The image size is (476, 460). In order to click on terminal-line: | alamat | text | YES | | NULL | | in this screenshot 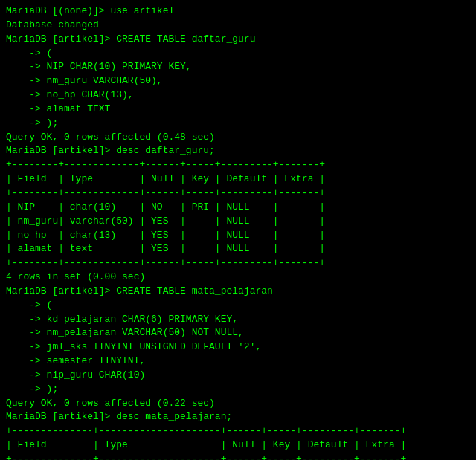, I will do `click(238, 250)`.